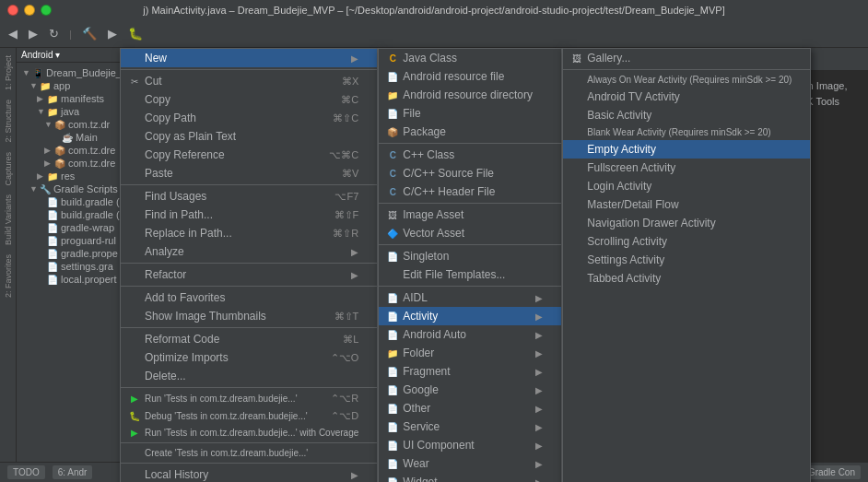  What do you see at coordinates (249, 339) in the screenshot?
I see `menu-item-reformat: Reformat Code ⌘L` at bounding box center [249, 339].